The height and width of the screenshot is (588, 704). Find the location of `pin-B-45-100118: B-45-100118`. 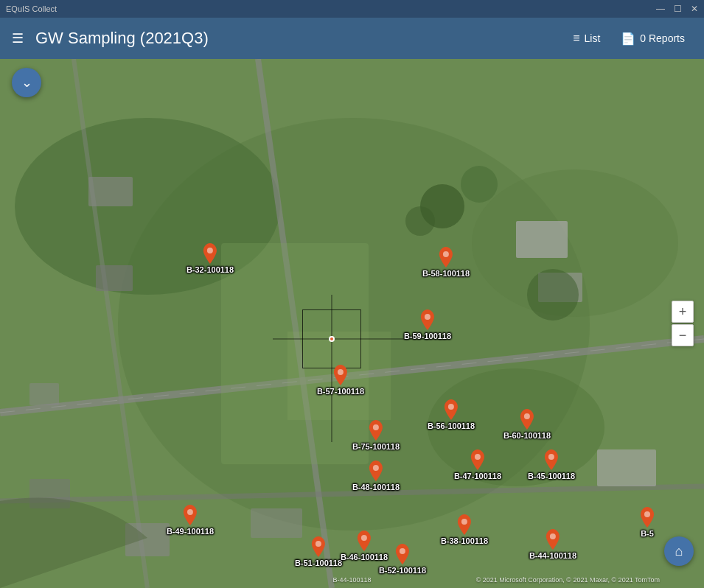

pin-B-45-100118: B-45-100118 is located at coordinates (551, 465).